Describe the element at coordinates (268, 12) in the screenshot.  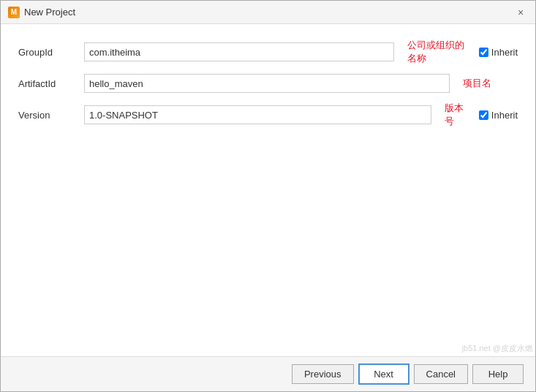
I see `title-bar: M New Project ×` at that location.